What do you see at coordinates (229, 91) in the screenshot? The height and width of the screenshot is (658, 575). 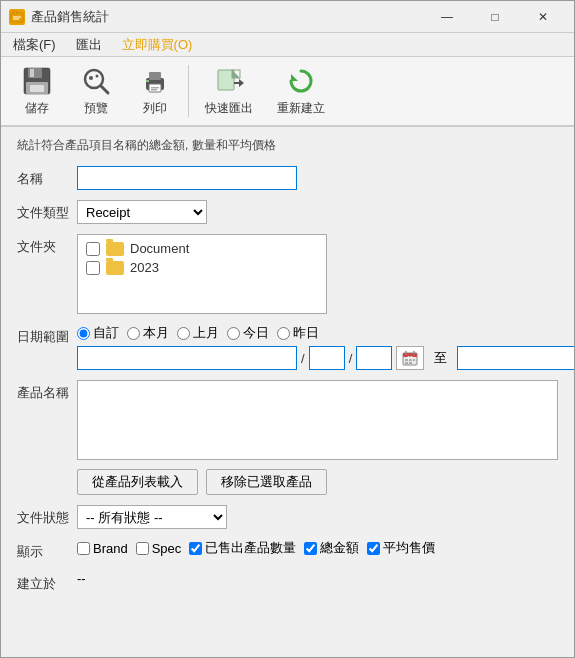 I see `quick-export-button: 快速匯出` at bounding box center [229, 91].